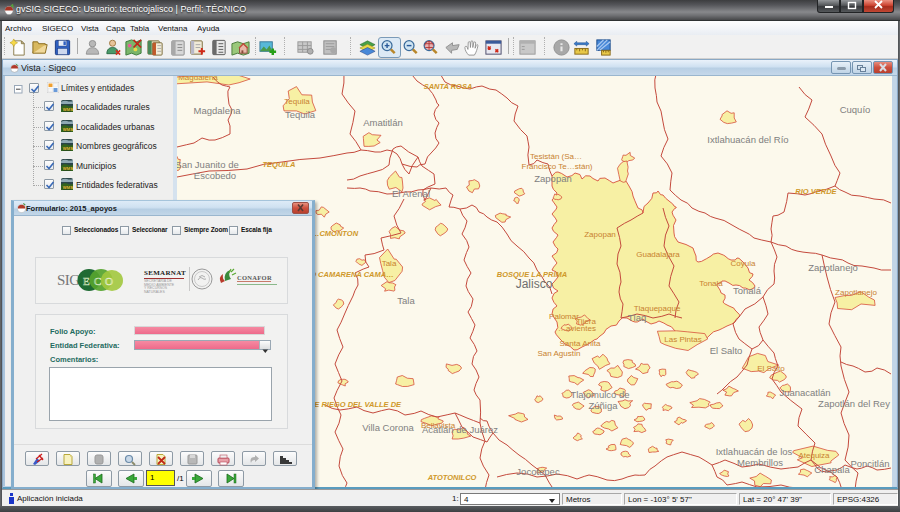 The image size is (900, 512). I want to click on svg-text: Guadalajara, so click(658, 254).